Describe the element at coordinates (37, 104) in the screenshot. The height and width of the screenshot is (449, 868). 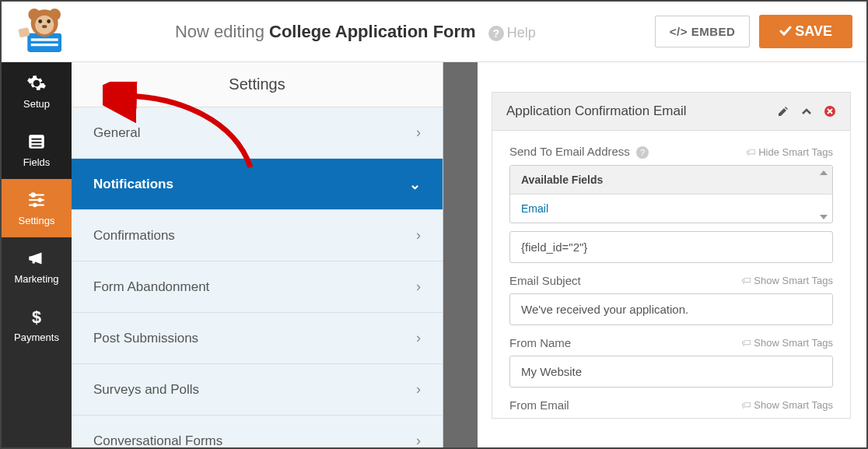
I see `nav-label: Setup` at that location.